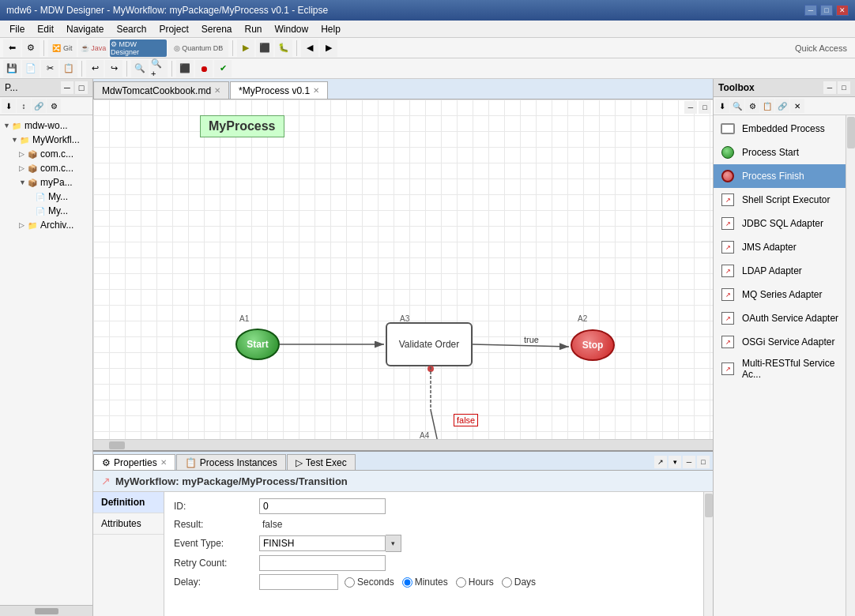  Describe the element at coordinates (507, 583) in the screenshot. I see `radio-days-input` at that location.